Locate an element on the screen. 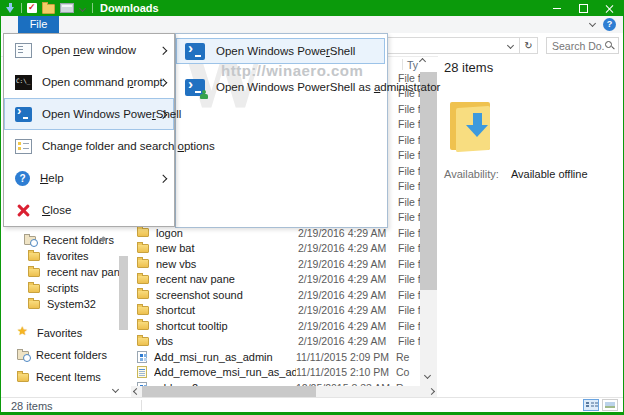 The width and height of the screenshot is (624, 415). file-row-screenshot-sound: screenshot sound2/19/2016 4:29 AMFile fo… is located at coordinates (276, 295).